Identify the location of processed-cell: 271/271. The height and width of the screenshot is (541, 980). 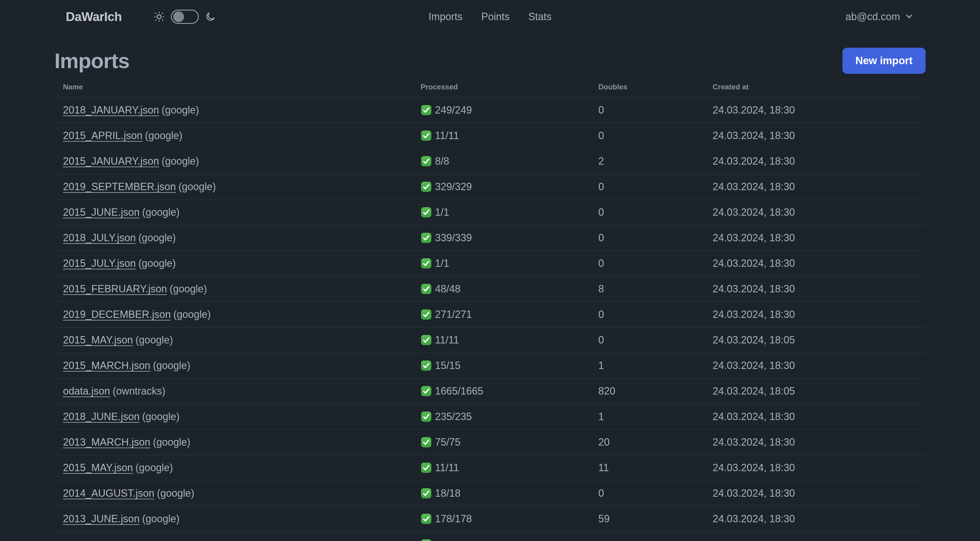
(509, 314).